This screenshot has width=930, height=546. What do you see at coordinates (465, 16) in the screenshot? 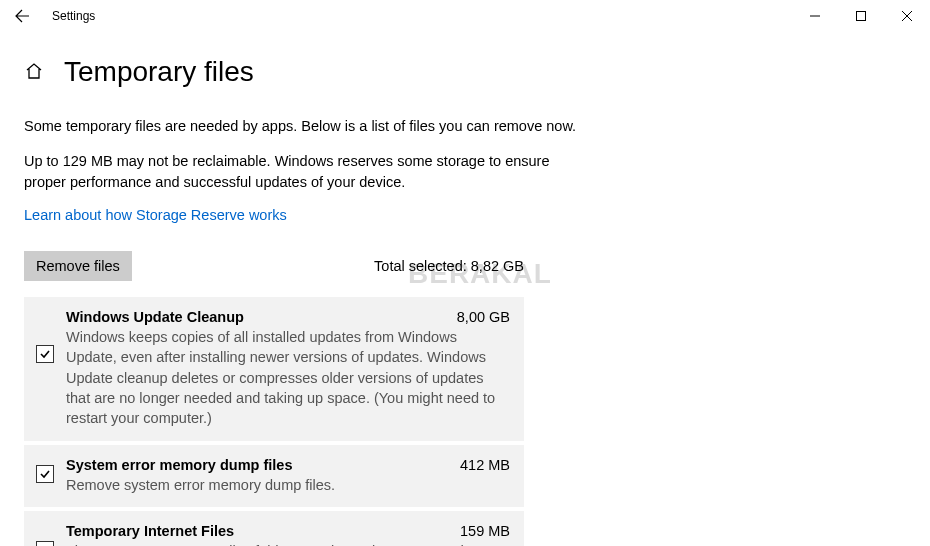
I see `titlebar: Settings` at bounding box center [465, 16].